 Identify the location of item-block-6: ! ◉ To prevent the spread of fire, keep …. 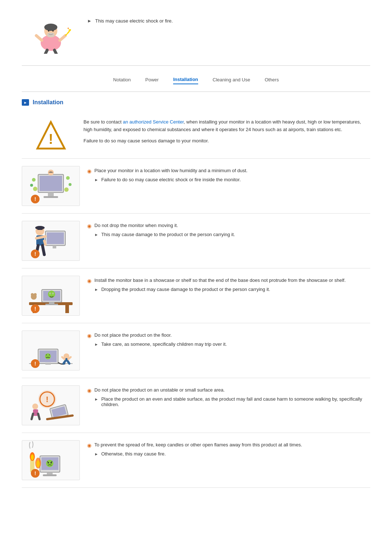
(196, 461).